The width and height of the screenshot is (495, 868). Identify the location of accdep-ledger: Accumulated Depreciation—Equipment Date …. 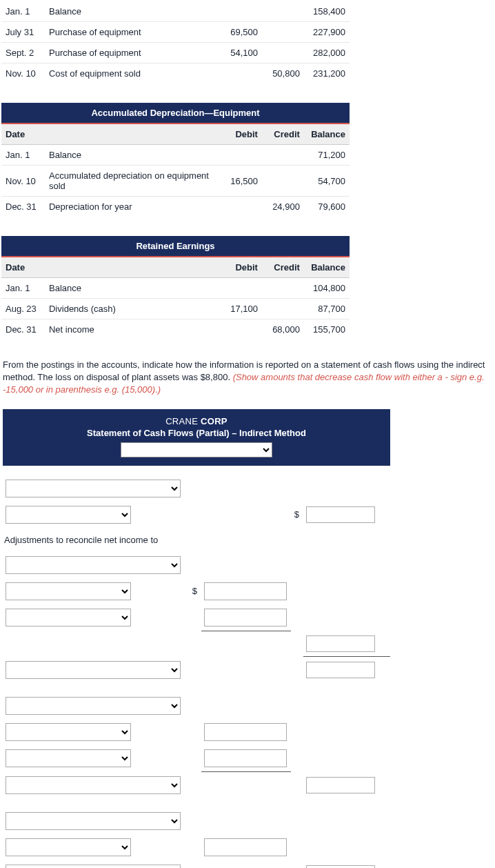
(175, 160).